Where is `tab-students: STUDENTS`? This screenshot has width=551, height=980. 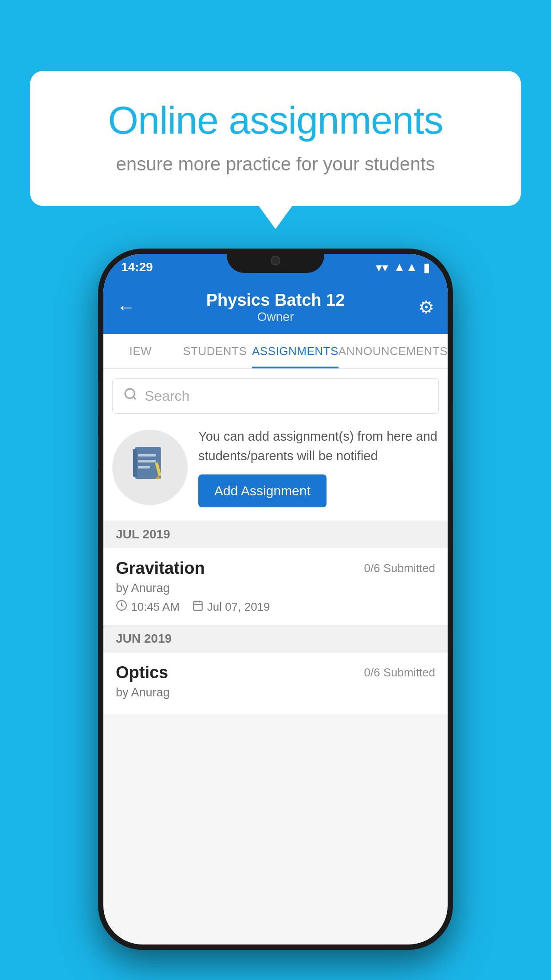
tab-students: STUDENTS is located at coordinates (215, 351).